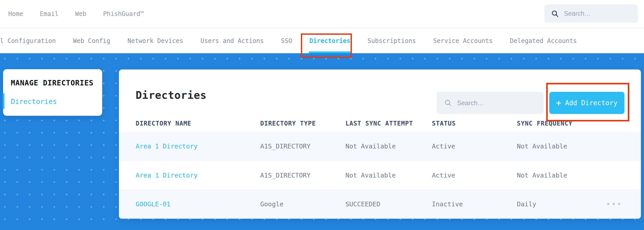 The image size is (644, 230). I want to click on tab-web-config: Web Config, so click(92, 41).